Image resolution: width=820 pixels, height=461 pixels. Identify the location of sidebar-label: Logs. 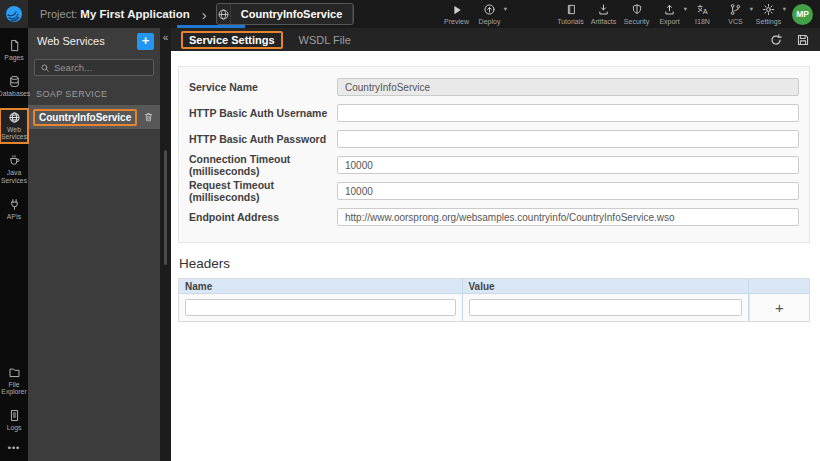
(14, 428).